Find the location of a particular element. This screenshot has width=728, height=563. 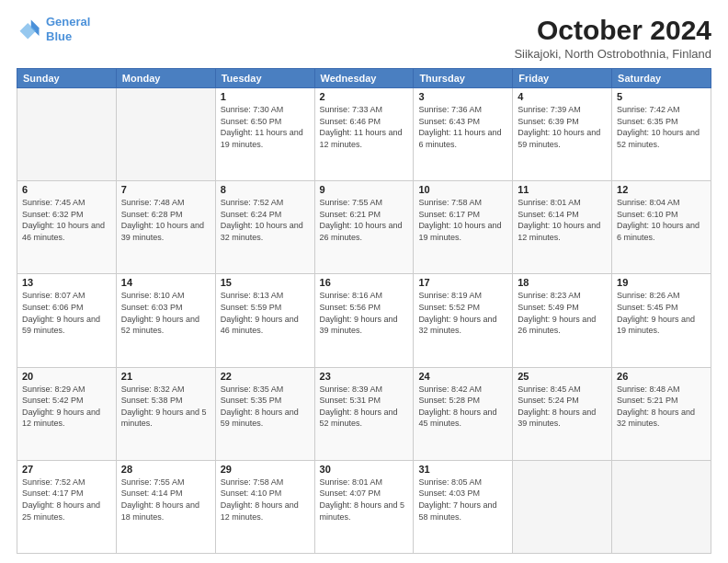

table-row: 2Sunrise: 7:33 AM Sunset: 6:46 PM Daylig… is located at coordinates (364, 134).